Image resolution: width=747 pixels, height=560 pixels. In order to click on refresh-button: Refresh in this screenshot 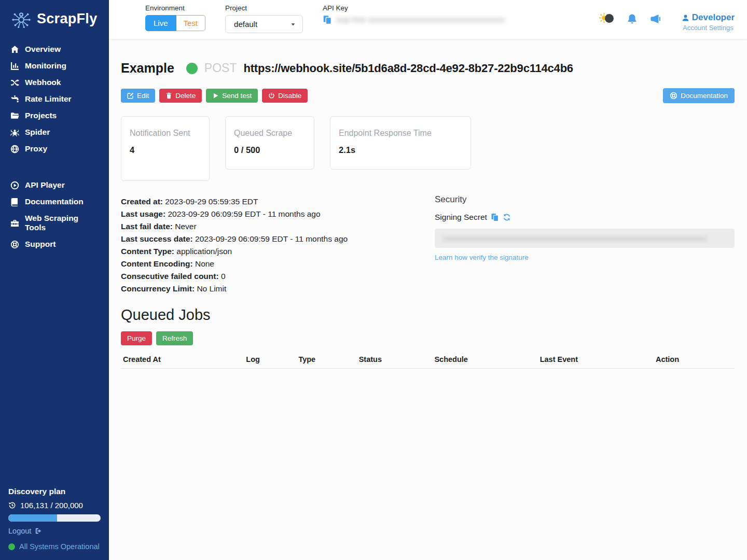, I will do `click(174, 338)`.